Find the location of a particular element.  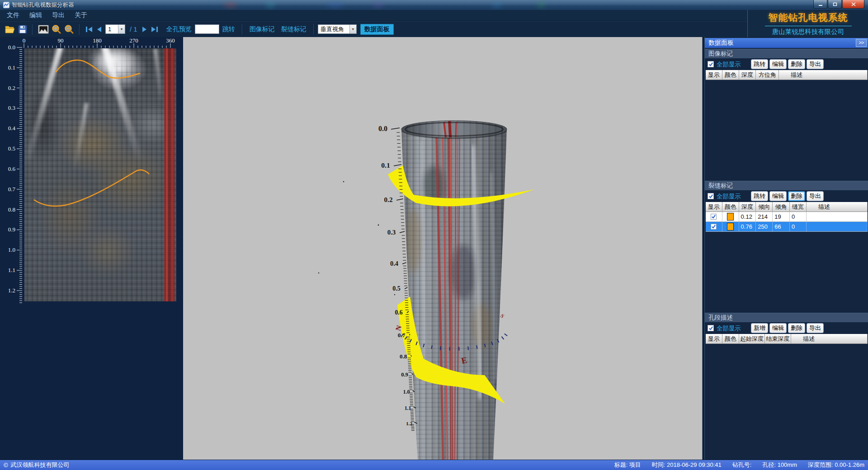

menu-item-导出: 导出 is located at coordinates (58, 15).